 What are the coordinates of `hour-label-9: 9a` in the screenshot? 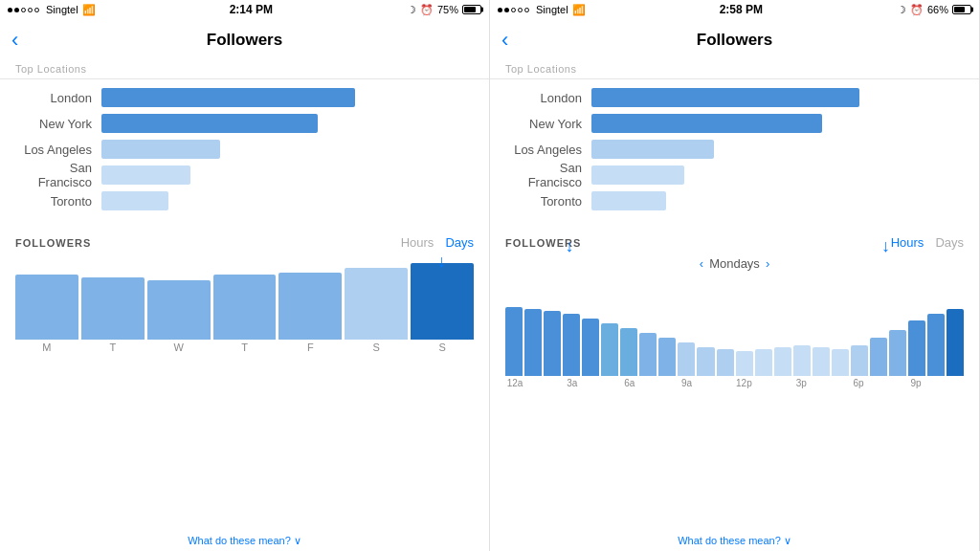 It's located at (687, 383).